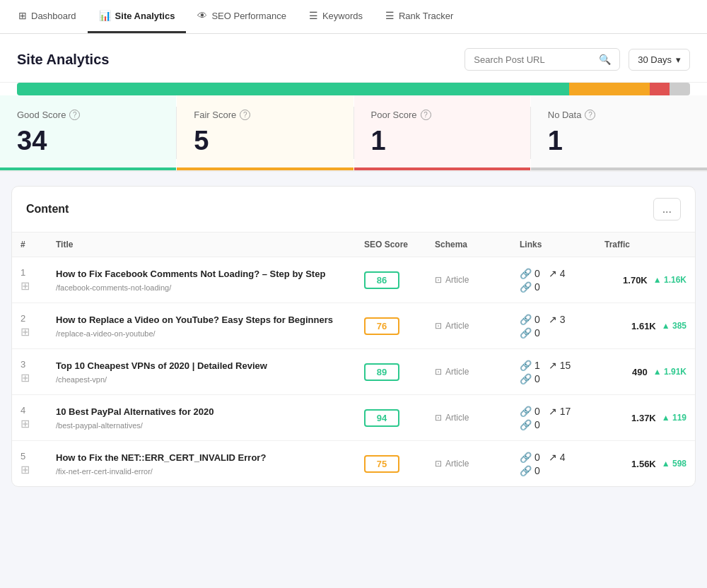  I want to click on link-bottom: 🔗0, so click(554, 379).